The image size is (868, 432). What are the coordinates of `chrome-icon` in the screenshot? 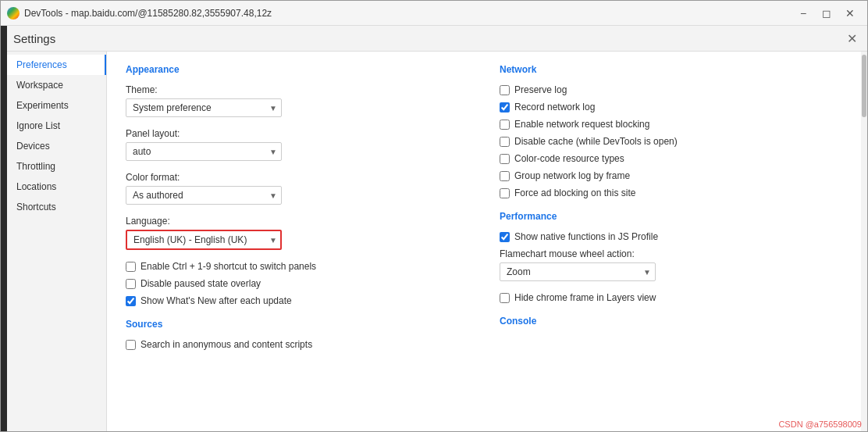 It's located at (13, 13).